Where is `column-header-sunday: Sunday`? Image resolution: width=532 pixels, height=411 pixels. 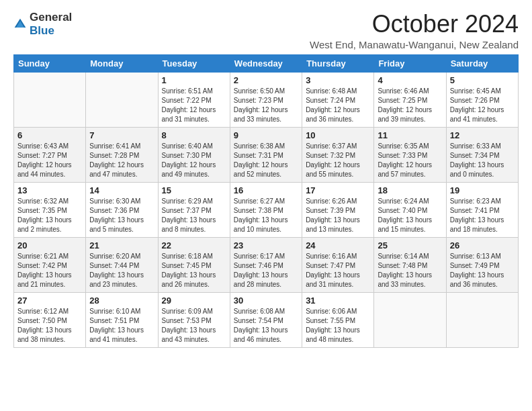 column-header-sunday: Sunday is located at coordinates (50, 63).